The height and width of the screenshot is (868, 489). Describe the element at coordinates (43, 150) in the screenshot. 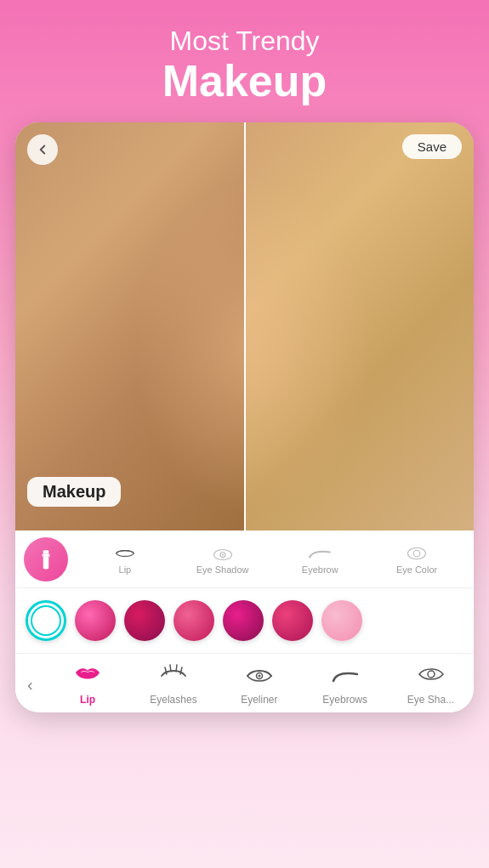

I see `back-button` at that location.